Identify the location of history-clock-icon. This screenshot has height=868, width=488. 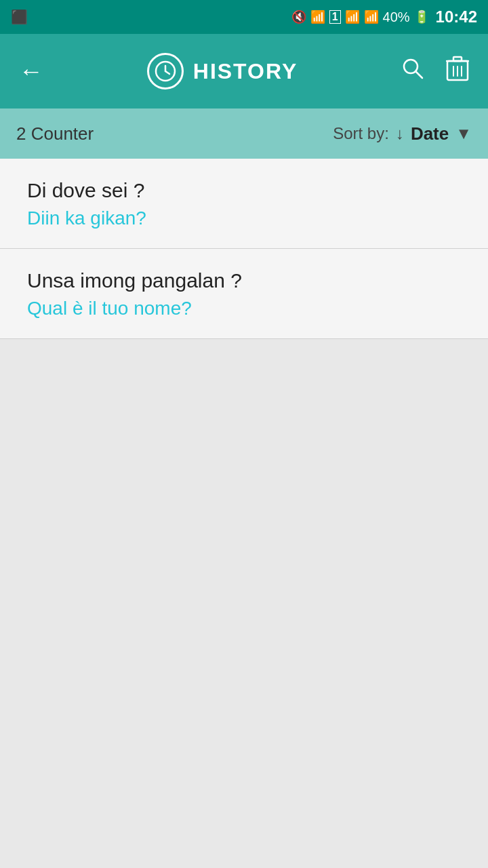
(165, 71).